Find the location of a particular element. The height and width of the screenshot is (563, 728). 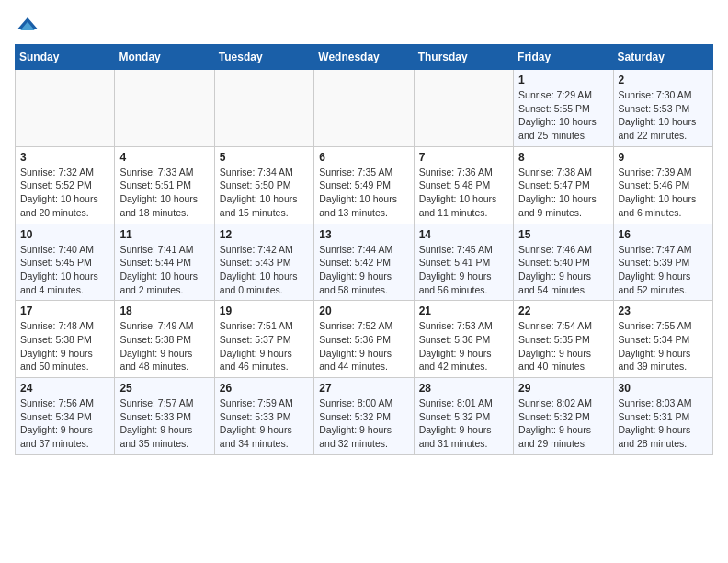

day-info: Sunrise: 7:35 AM Sunset: 5:49 PM Dayligh… is located at coordinates (364, 193).